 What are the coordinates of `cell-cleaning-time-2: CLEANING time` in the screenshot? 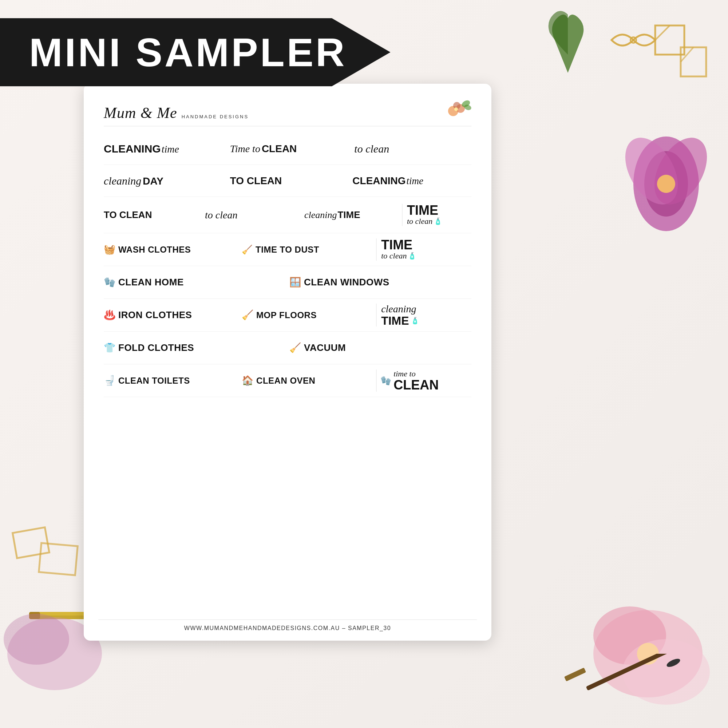 It's located at (410, 181).